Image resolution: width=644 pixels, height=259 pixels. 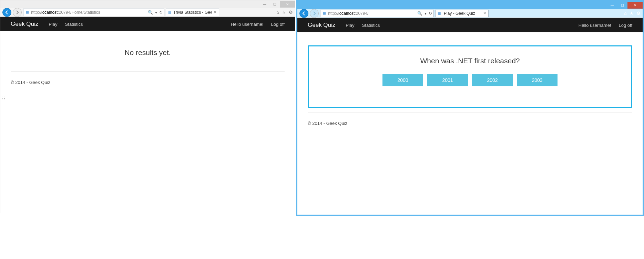 What do you see at coordinates (492, 80) in the screenshot?
I see `answer-button-2: 2002` at bounding box center [492, 80].